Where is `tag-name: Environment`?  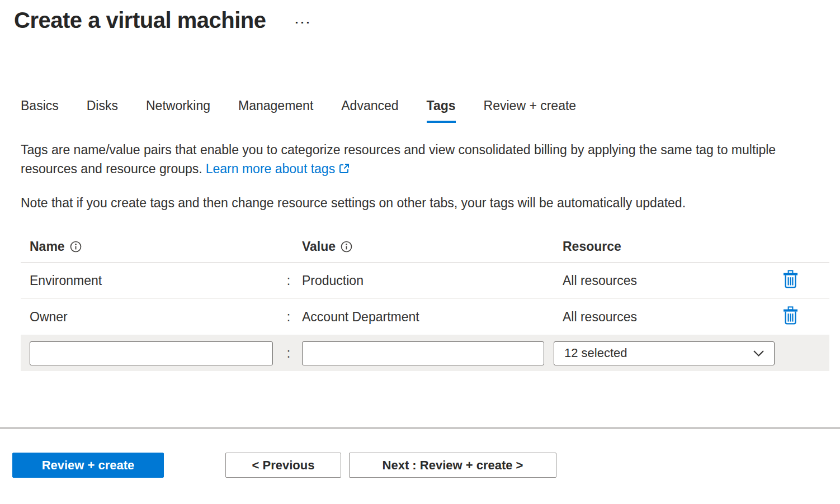
tag-name: Environment is located at coordinates (150, 280).